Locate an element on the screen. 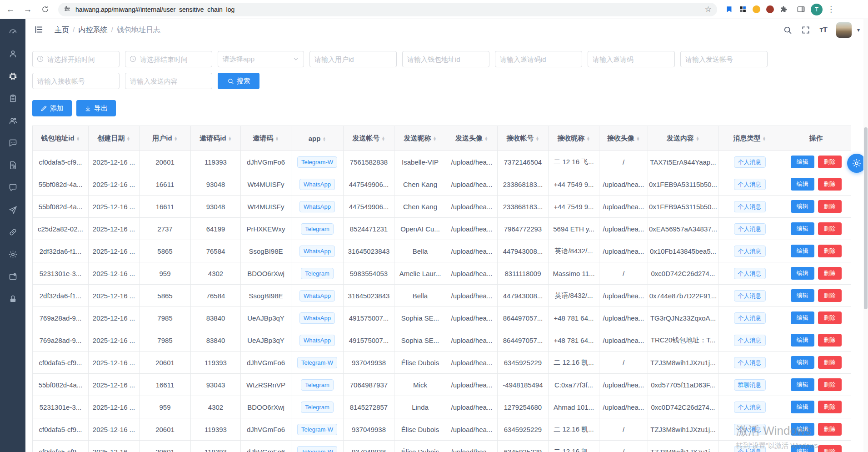  end-time-input is located at coordinates (169, 59).